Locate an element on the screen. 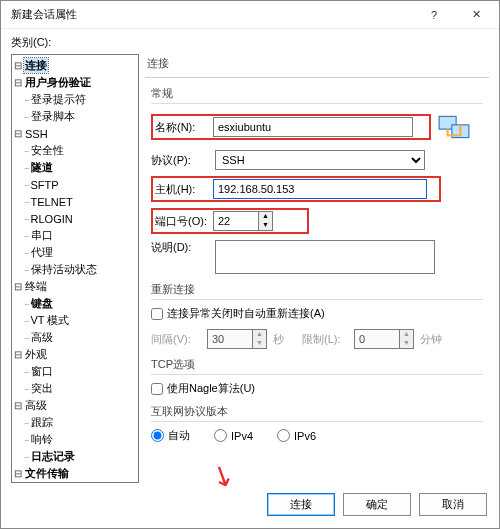  tree-keepalive: ···保持活动状态 is located at coordinates (75, 270).